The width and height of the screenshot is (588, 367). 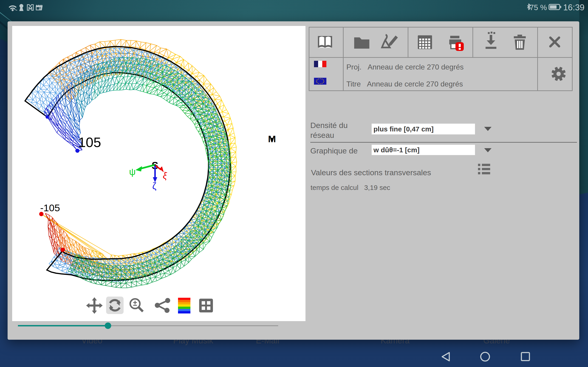 I want to click on svg-text: ξ, so click(x=165, y=175).